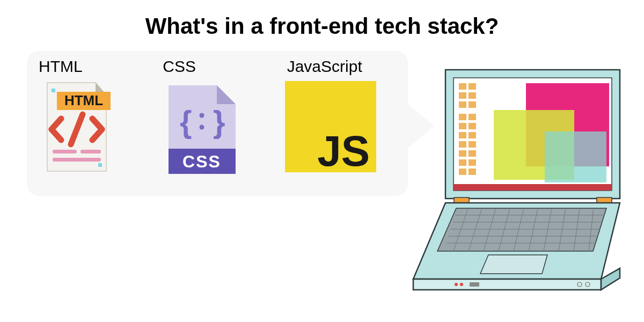 Image resolution: width=644 pixels, height=322 pixels. Describe the element at coordinates (343, 151) in the screenshot. I see `js-badge-text: JS` at that location.